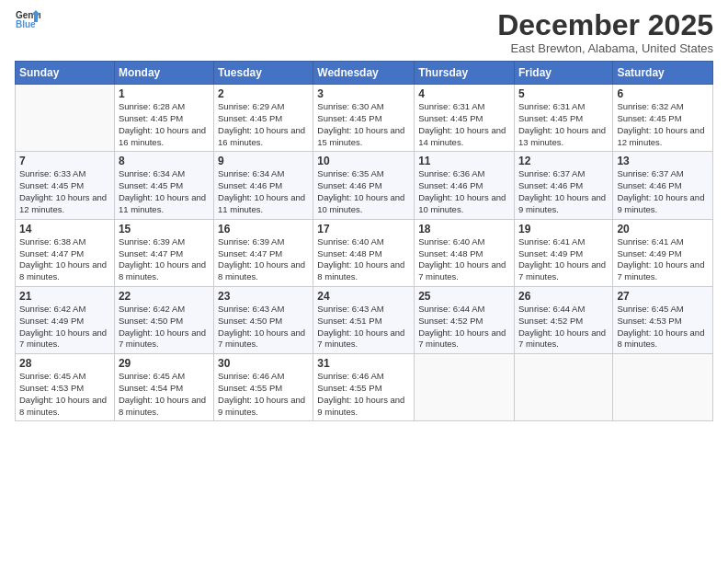  Describe the element at coordinates (263, 296) in the screenshot. I see `day-number: 23` at that location.